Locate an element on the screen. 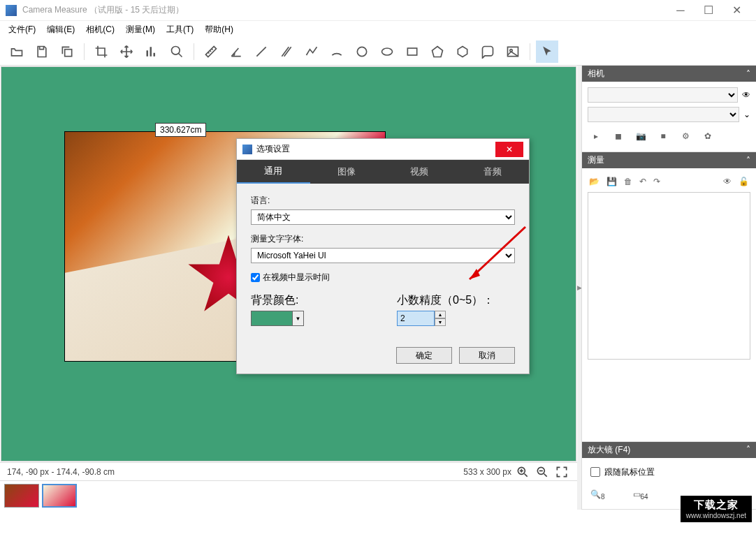 The height and width of the screenshot is (539, 756). pointer-button is located at coordinates (547, 52).